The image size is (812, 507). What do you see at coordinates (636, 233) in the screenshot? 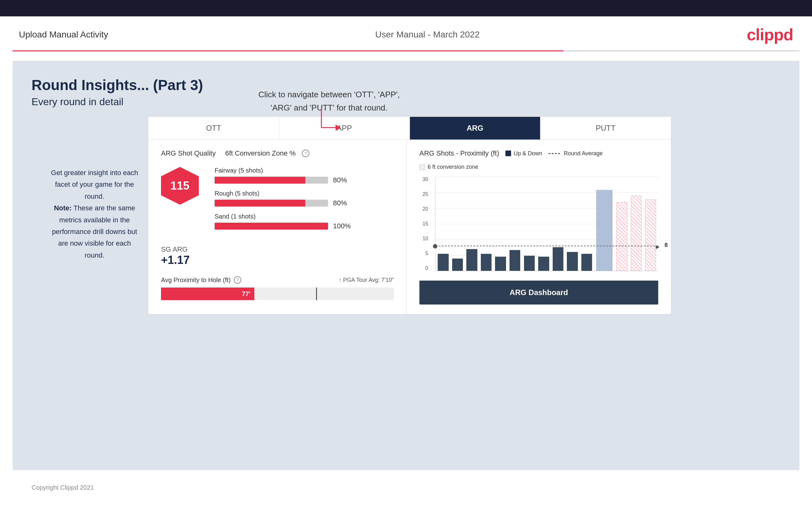
I see `bar-hatch-2-fill` at bounding box center [636, 233].